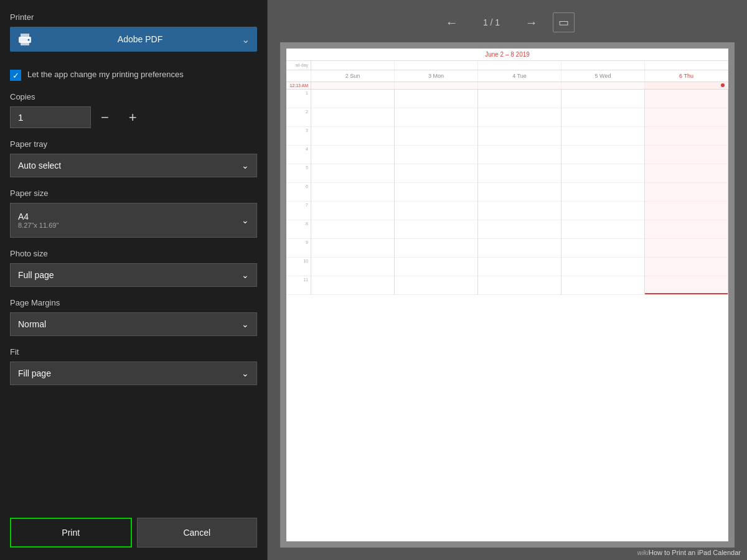 Image resolution: width=747 pixels, height=560 pixels. Describe the element at coordinates (299, 192) in the screenshot. I see `time-slot-6: 6` at that location.